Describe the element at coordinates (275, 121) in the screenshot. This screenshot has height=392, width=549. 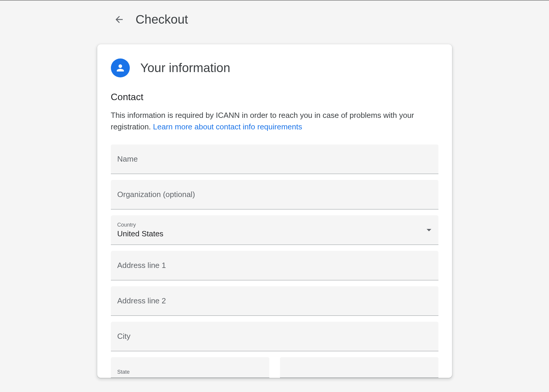
I see `contact-description: This information is required by ICANN in…` at that location.